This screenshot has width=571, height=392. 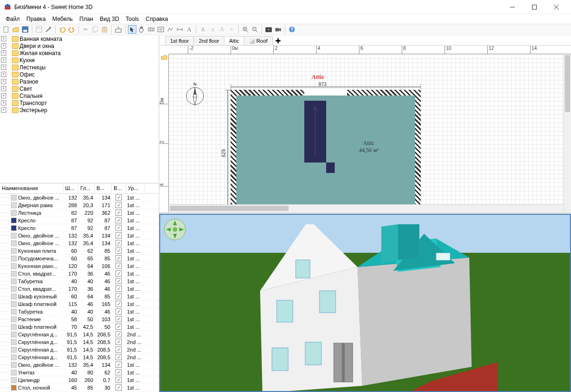 I want to click on minimize-button, so click(x=513, y=7).